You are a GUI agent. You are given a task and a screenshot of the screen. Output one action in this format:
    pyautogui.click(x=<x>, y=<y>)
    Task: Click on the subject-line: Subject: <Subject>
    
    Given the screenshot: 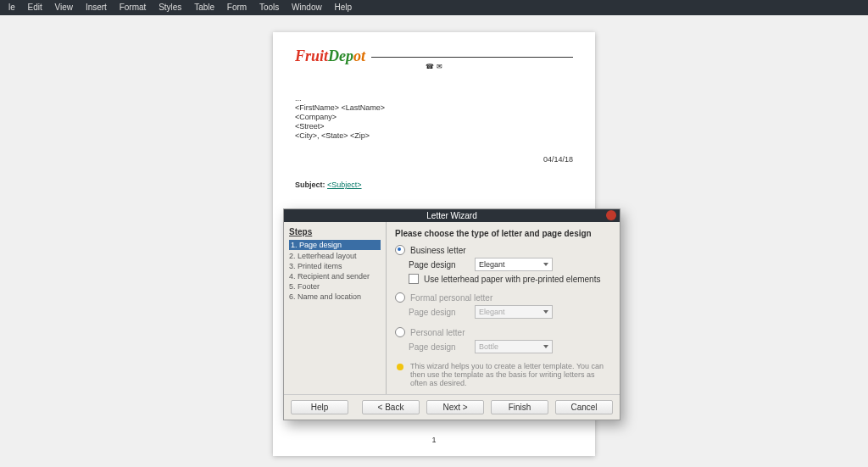 What is the action you would take?
    pyautogui.click(x=434, y=185)
    